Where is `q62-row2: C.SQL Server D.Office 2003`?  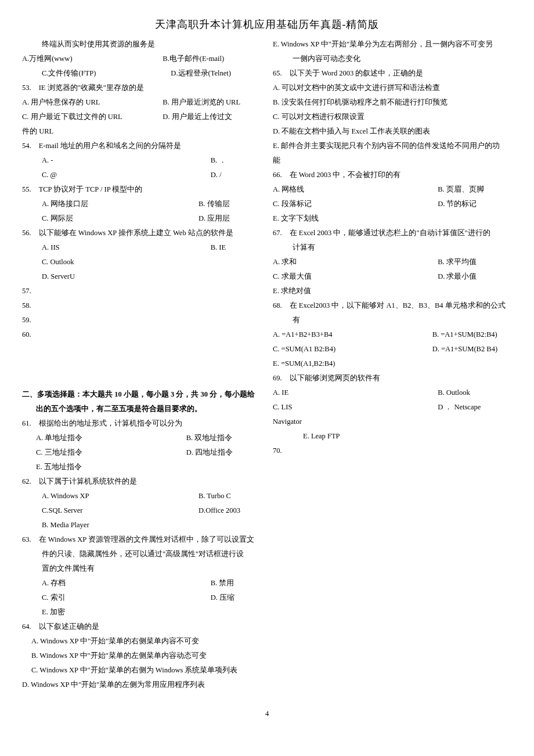
q62-row2: C.SQL Server D.Office 2003 is located at coordinates (142, 511).